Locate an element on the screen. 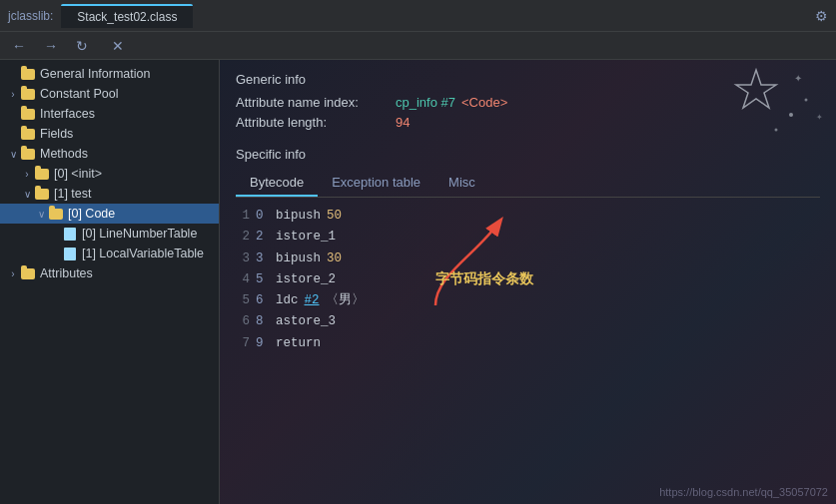 The height and width of the screenshot is (504, 836). annotation-text: 字节码指令条数 is located at coordinates (623, 279).